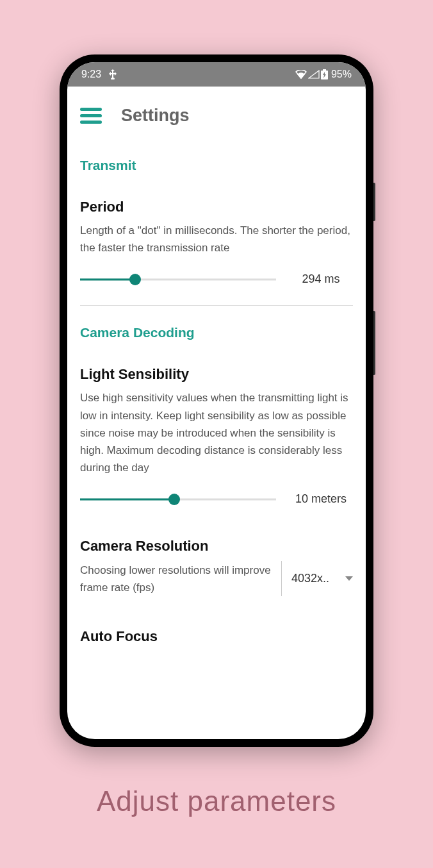 The height and width of the screenshot is (868, 433). Describe the element at coordinates (216, 546) in the screenshot. I see `resolution-title: Camera Resolution` at that location.